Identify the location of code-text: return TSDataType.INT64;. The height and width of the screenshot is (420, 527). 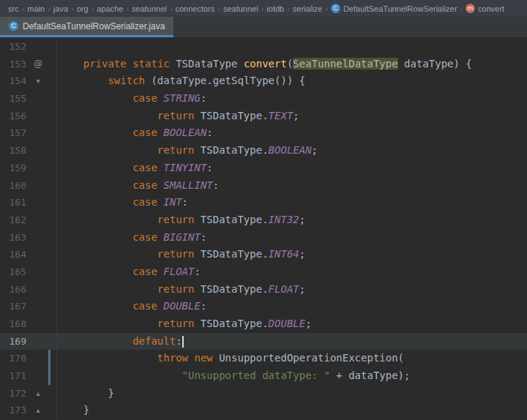
(292, 255).